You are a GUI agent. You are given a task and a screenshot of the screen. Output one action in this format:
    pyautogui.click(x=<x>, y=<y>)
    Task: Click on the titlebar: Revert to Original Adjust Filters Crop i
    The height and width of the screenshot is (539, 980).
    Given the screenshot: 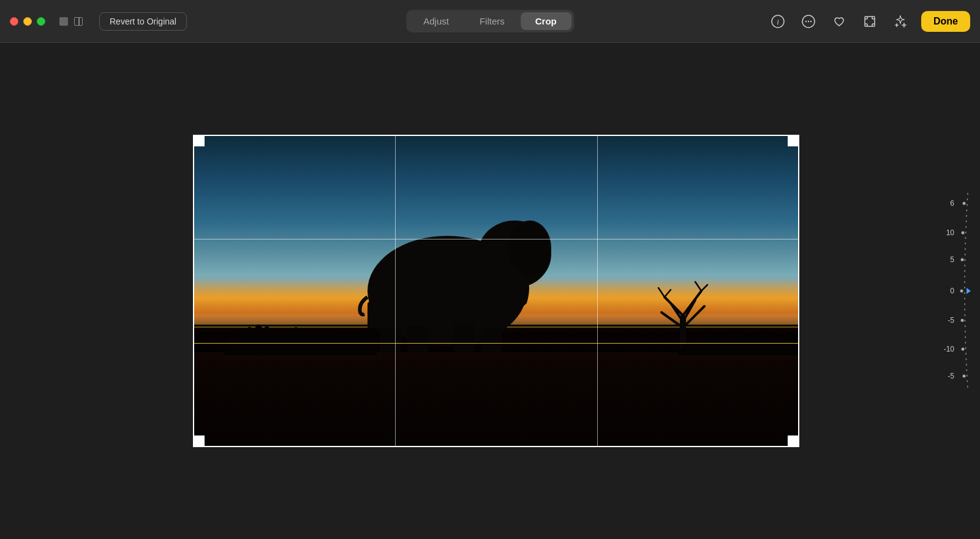 What is the action you would take?
    pyautogui.click(x=490, y=21)
    